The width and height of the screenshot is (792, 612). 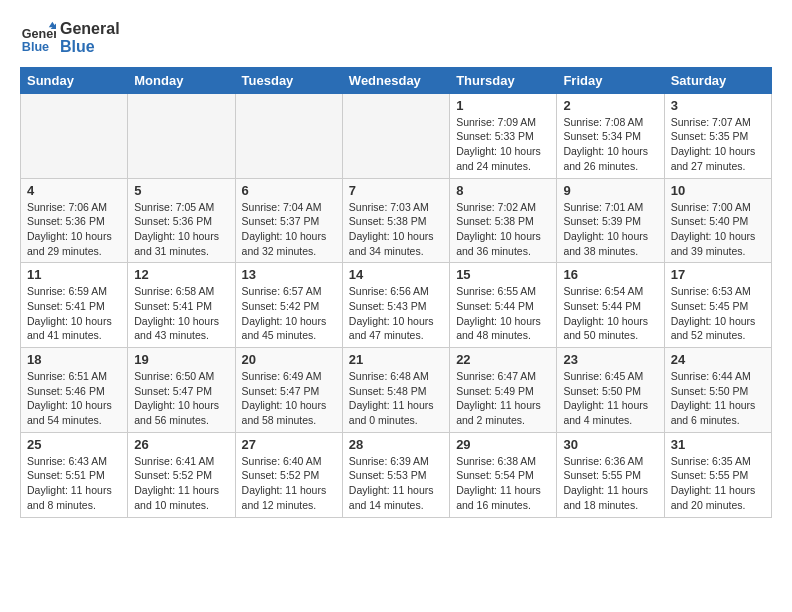 I want to click on calendar-cell: 10Sunrise: 7:00 AMSunset: 5:40 PMDayligh…, so click(x=718, y=220).